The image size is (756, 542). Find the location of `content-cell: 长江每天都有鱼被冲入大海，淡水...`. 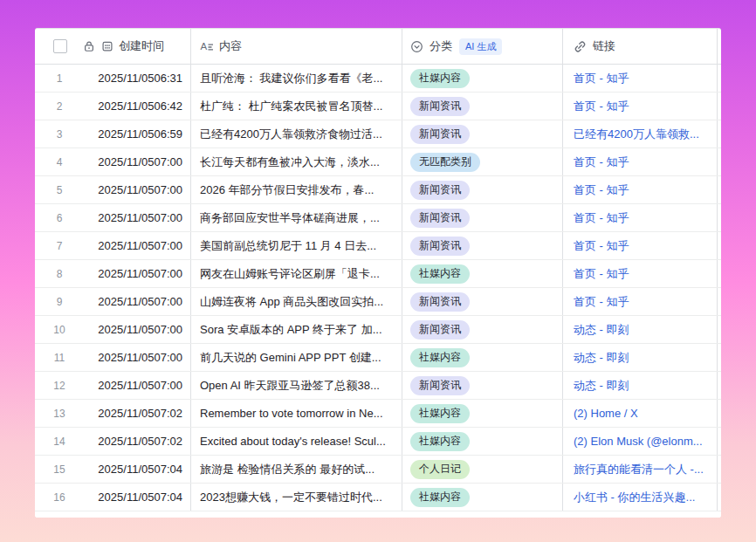

content-cell: 长江每天都有鱼被冲入大海，淡水... is located at coordinates (297, 162).